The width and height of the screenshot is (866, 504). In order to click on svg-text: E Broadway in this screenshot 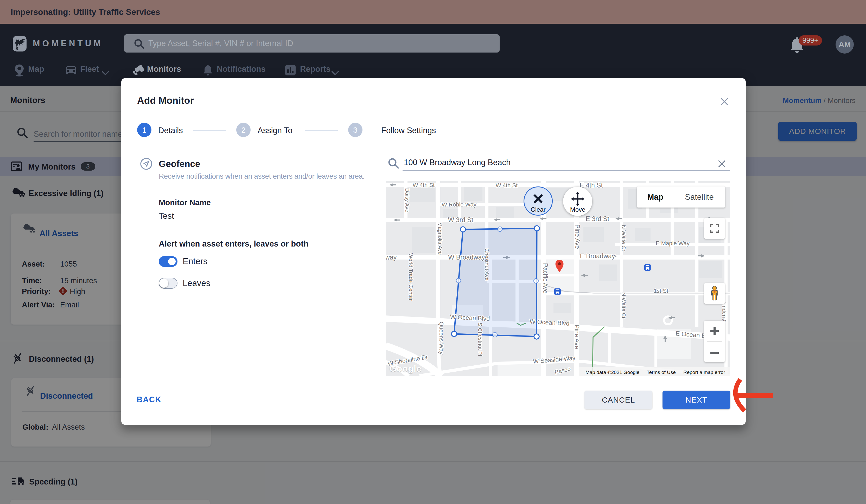, I will do `click(598, 256)`.